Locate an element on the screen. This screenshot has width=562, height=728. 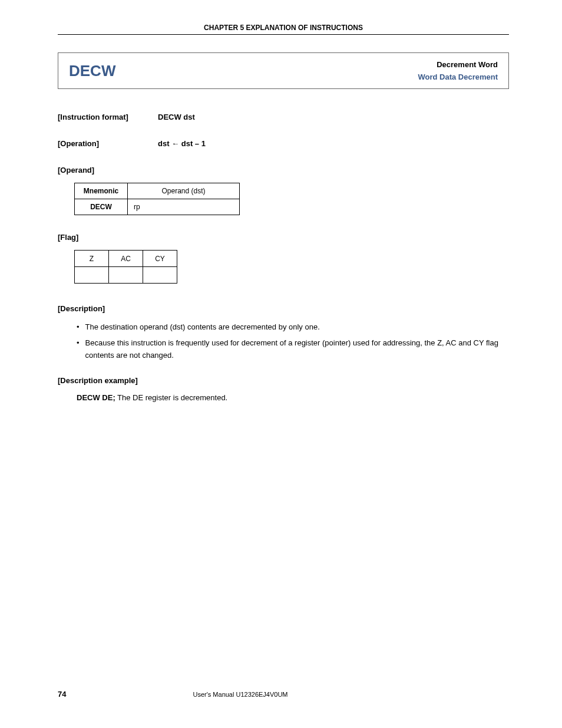
example-code: DECW DE; is located at coordinates (96, 397).